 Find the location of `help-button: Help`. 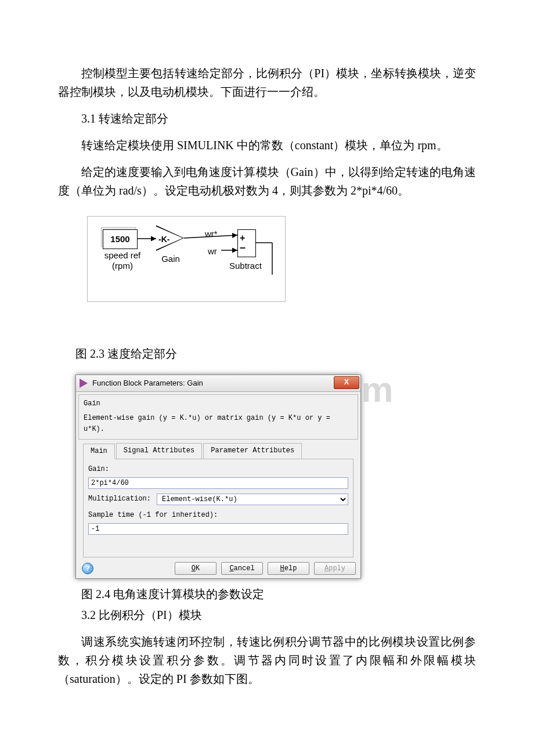

help-button: Help is located at coordinates (288, 568).